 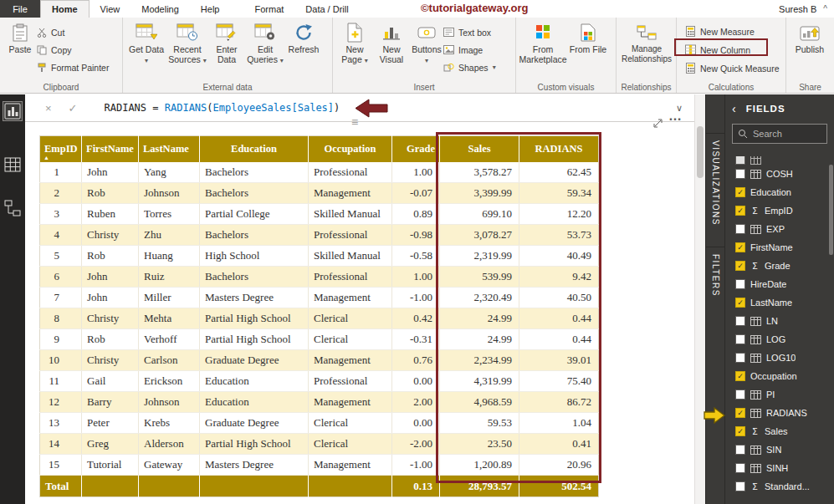 I want to click on text-box-button: Text box, so click(x=476, y=32).